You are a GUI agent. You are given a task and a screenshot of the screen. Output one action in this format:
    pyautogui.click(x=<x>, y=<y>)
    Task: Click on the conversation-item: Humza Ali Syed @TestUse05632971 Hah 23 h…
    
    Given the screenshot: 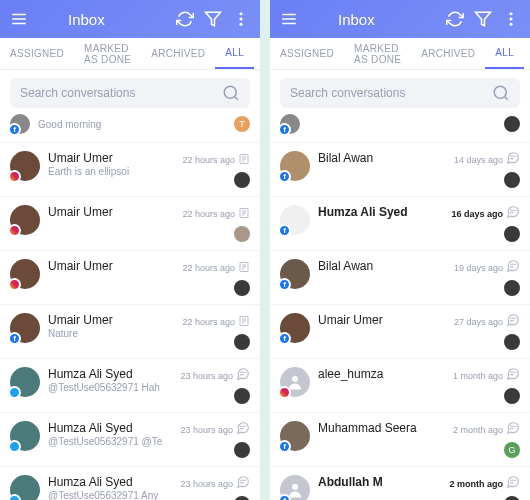 What is the action you would take?
    pyautogui.click(x=130, y=386)
    